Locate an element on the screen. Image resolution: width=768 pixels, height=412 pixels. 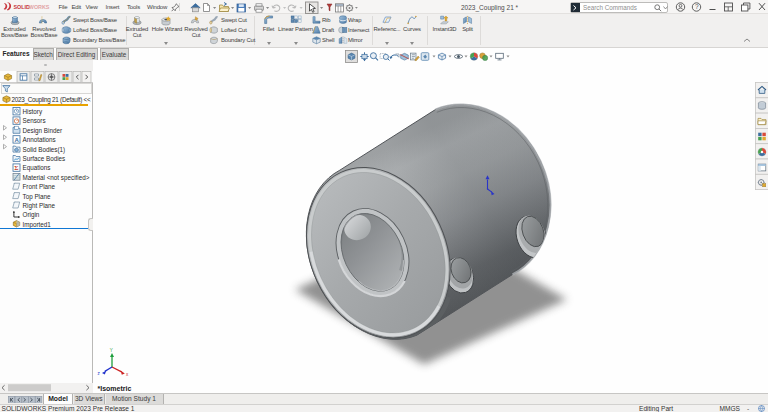
svg-text: A is located at coordinates (18, 140).